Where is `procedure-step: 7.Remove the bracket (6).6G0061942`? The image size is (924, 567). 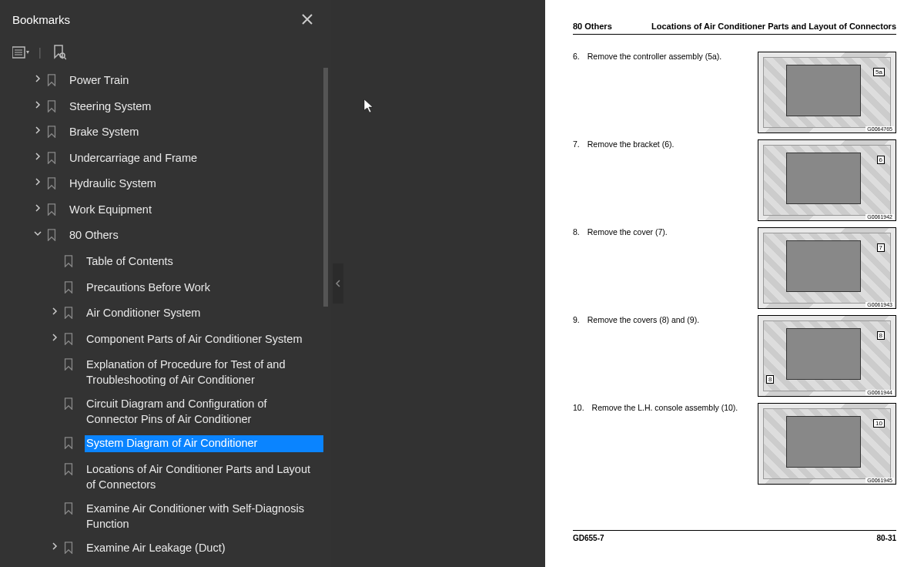
procedure-step: 7.Remove the bracket (6).6G0061942 is located at coordinates (735, 180).